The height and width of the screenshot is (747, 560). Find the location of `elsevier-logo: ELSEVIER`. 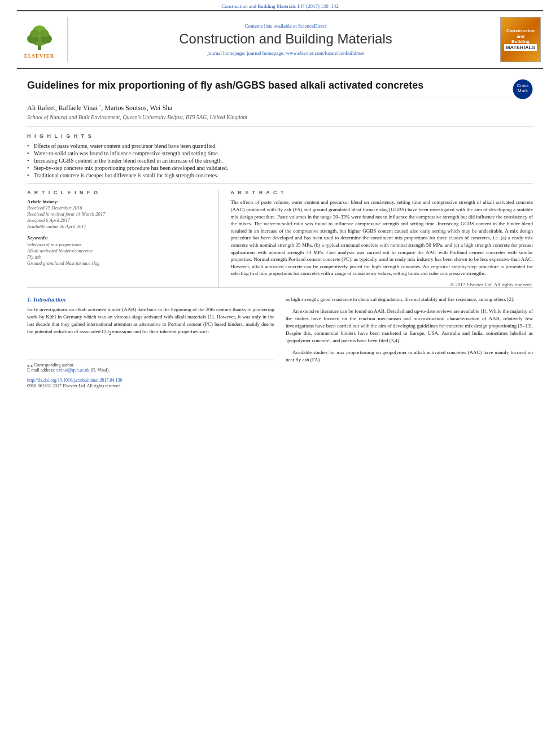

elsevier-logo: ELSEVIER is located at coordinates (42, 40).